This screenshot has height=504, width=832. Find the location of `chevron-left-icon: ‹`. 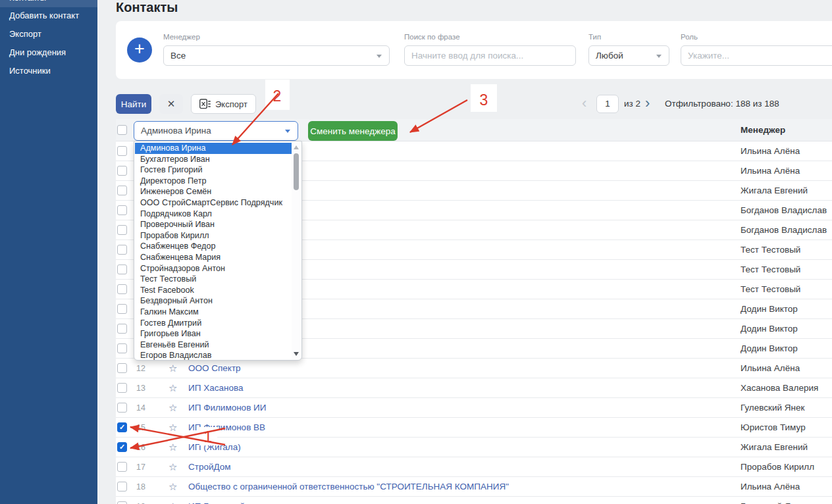

chevron-left-icon: ‹ is located at coordinates (585, 103).